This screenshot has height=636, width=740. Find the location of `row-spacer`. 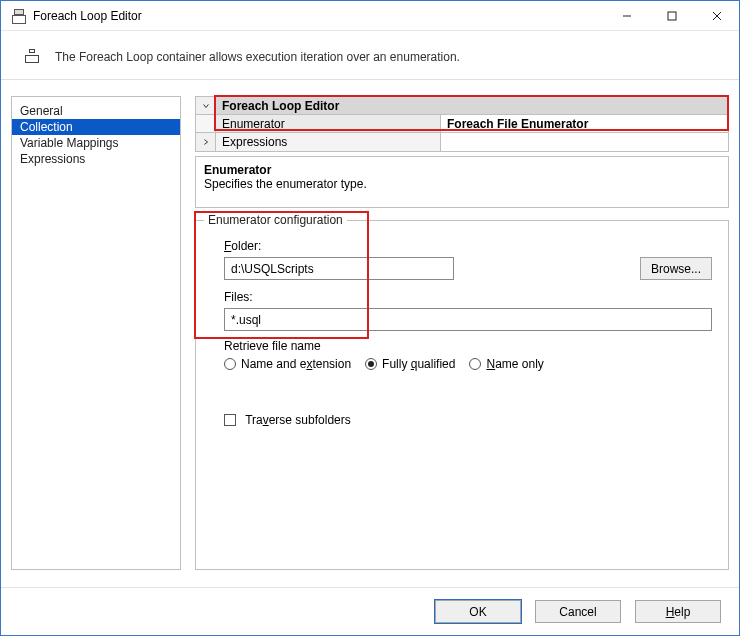

row-spacer is located at coordinates (206, 124).